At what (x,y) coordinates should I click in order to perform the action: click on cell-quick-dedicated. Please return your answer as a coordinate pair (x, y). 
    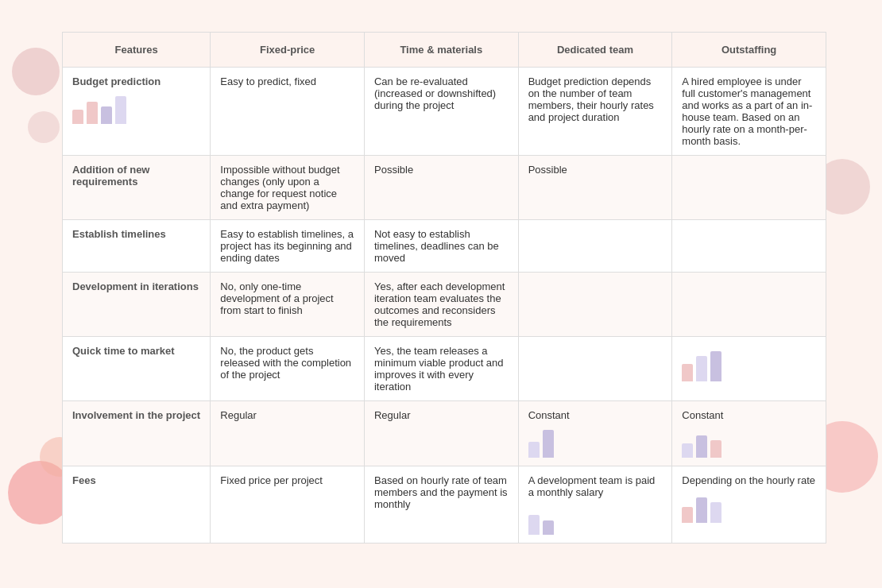
    Looking at the image, I should click on (595, 369).